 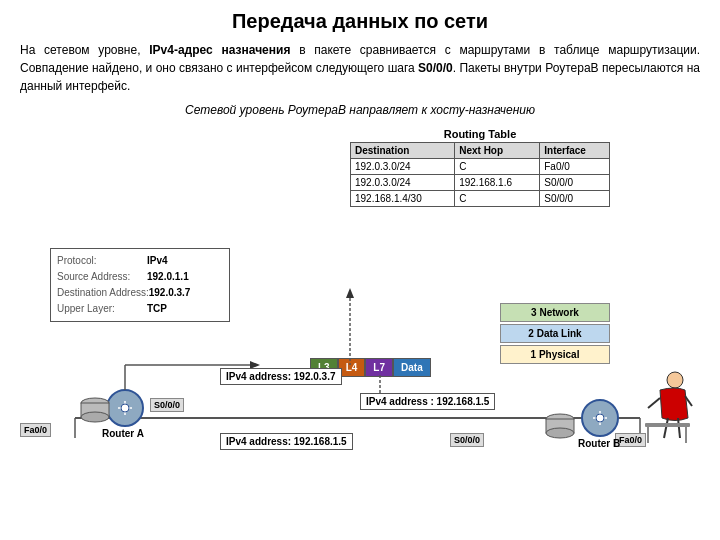 I want to click on osi-layer-2: 2 Data Link, so click(x=555, y=334).